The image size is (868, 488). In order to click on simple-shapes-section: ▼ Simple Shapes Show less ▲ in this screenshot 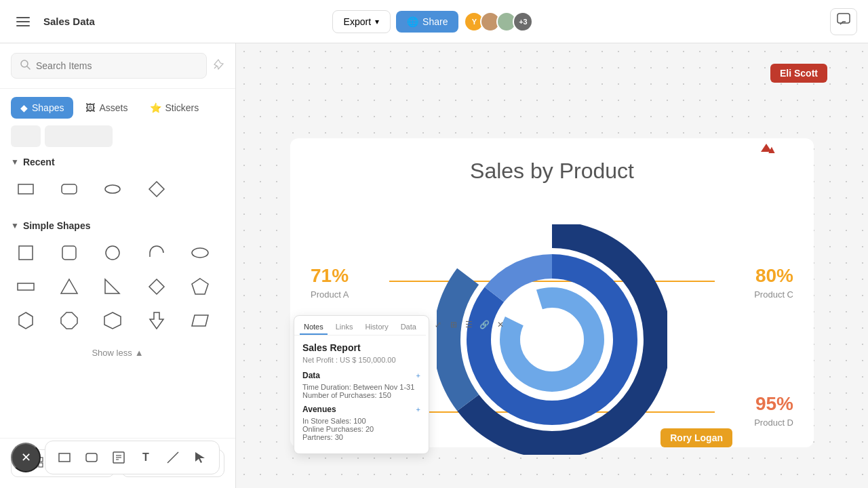, I will do `click(118, 287)`.